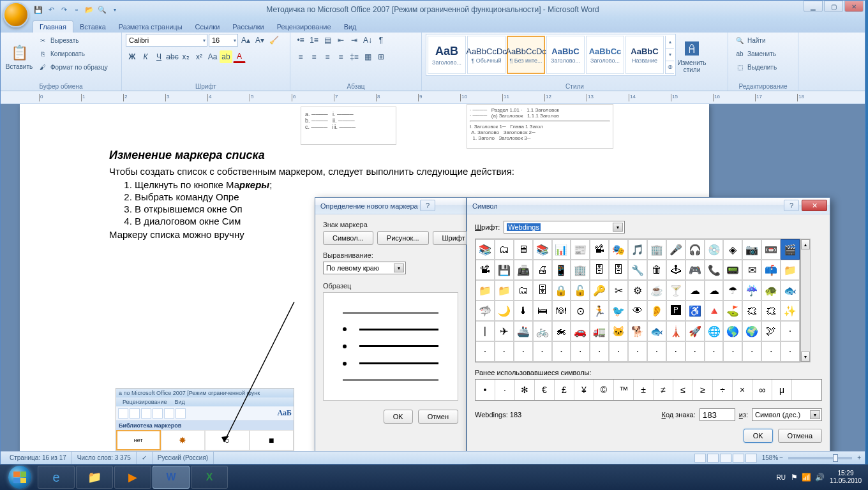 Image resolution: width=868 pixels, height=490 pixels. I want to click on tray-flag-icon: ⚑, so click(794, 477).